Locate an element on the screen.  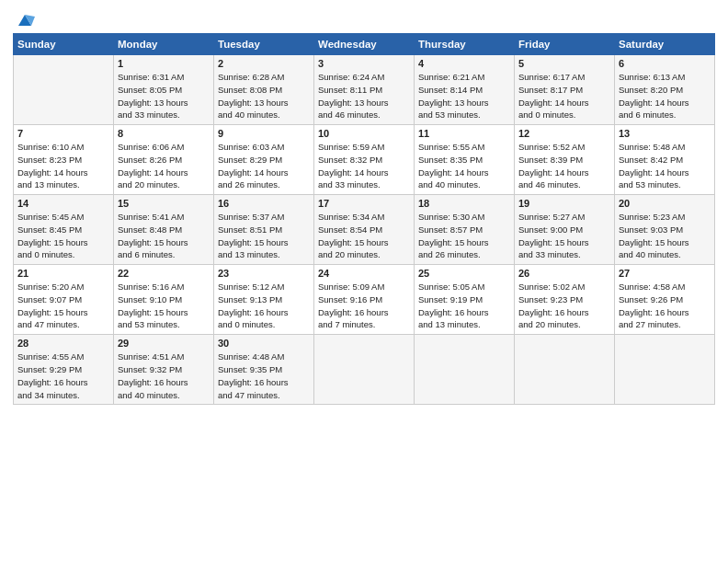
day-number: 10 is located at coordinates (364, 133).